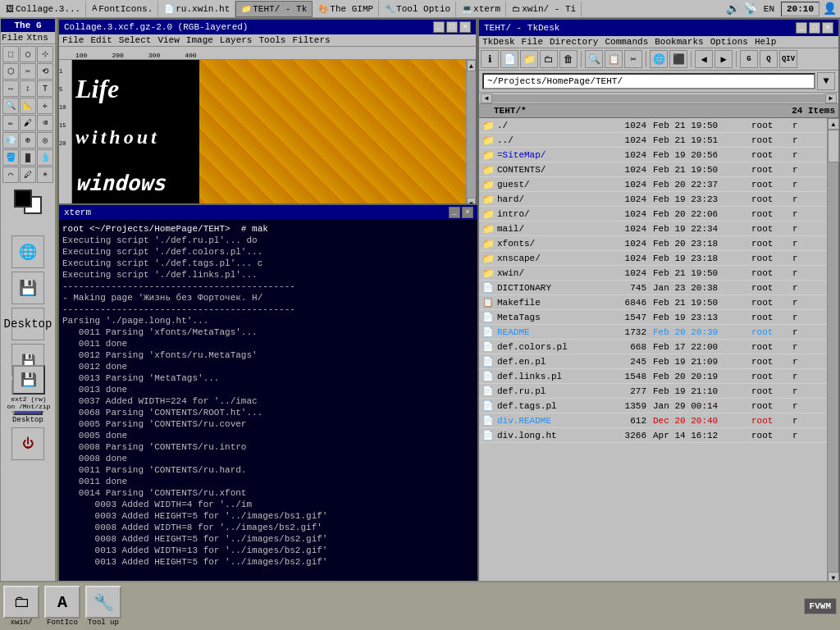 The width and height of the screenshot is (840, 630). What do you see at coordinates (28, 106) in the screenshot?
I see `gimp-tool-measure: 📐` at bounding box center [28, 106].